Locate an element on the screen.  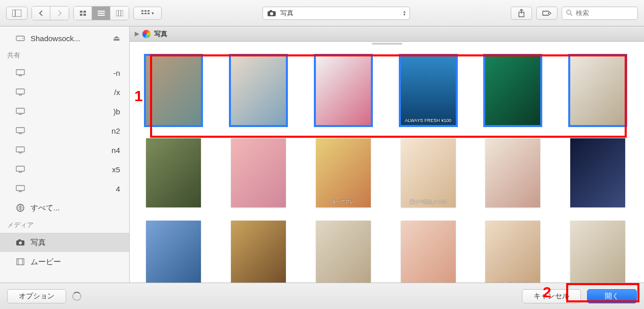
arrange-button: ▾ is located at coordinates (148, 13).